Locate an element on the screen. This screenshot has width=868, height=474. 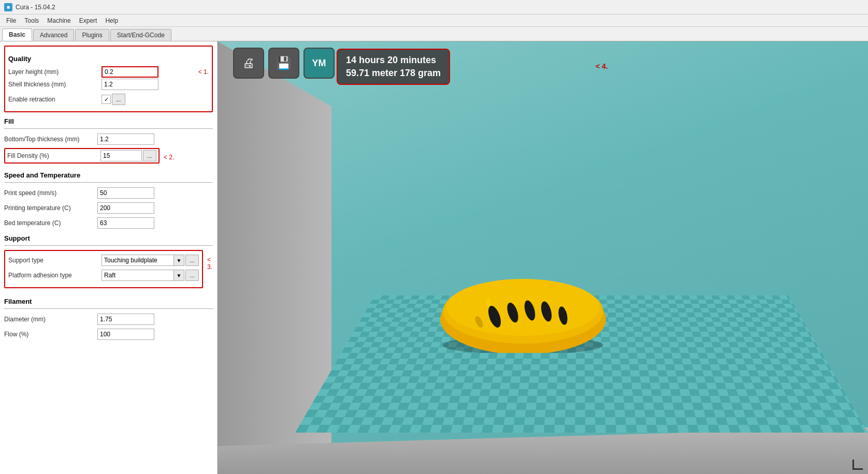
annotation-4: < 4. is located at coordinates (602, 66).